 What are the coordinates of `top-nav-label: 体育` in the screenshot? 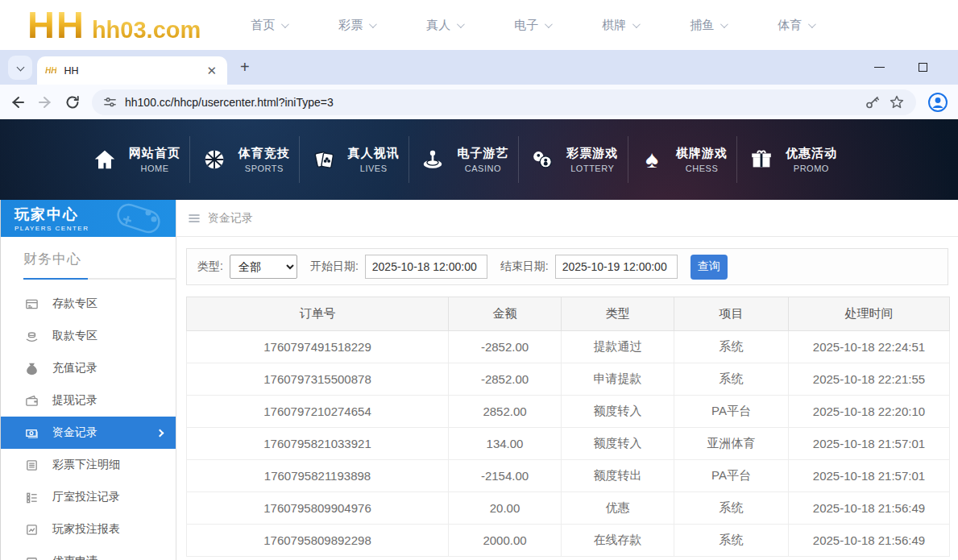 It's located at (790, 26).